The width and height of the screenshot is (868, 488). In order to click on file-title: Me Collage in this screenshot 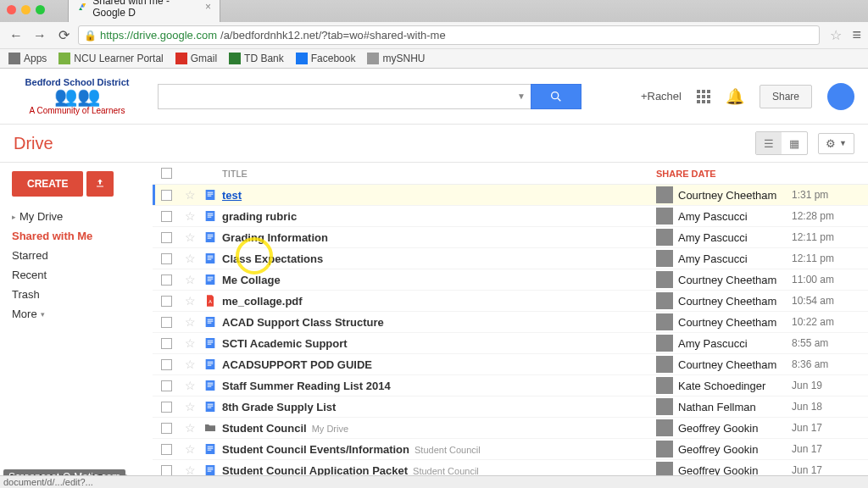, I will do `click(251, 280)`.